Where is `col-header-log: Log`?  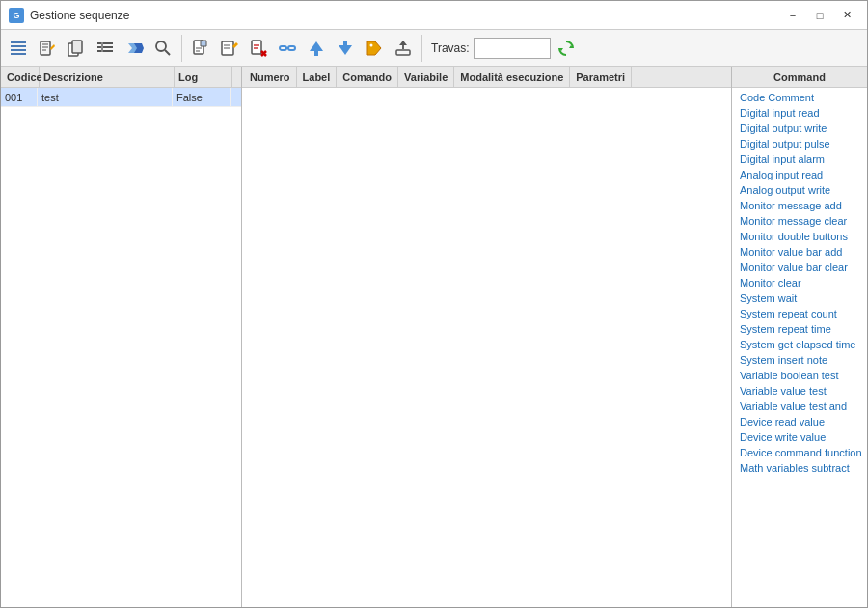 col-header-log: Log is located at coordinates (203, 77).